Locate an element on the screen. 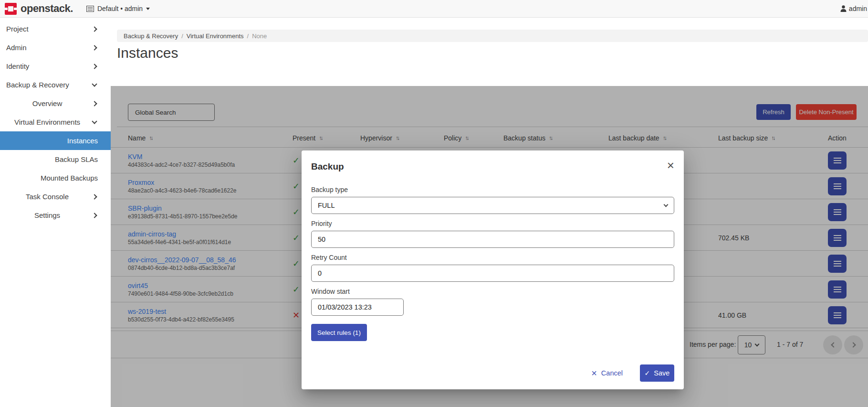 The height and width of the screenshot is (407, 868). backup-type-select: FULL is located at coordinates (492, 205).